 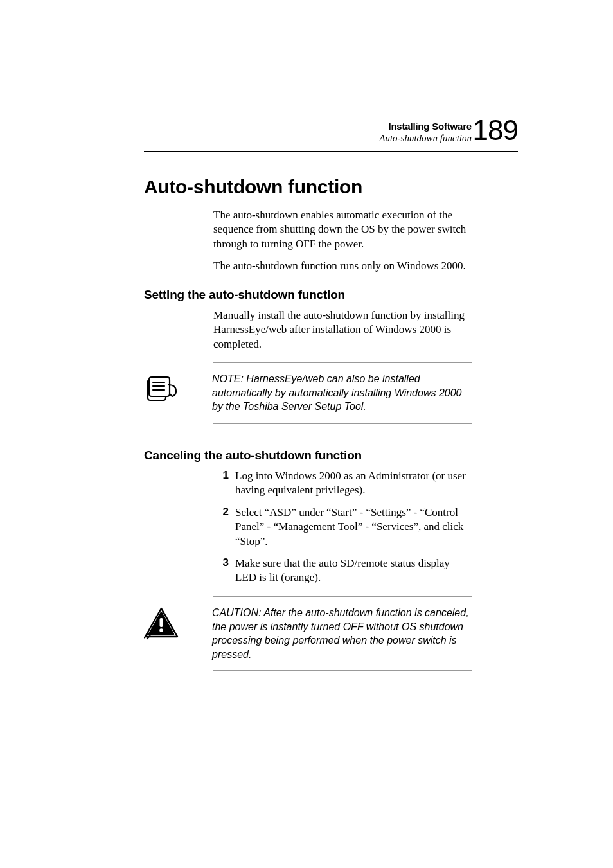 I want to click on steps-list: 1 Log into Windows 2000 as an Administra…, so click(x=342, y=527).